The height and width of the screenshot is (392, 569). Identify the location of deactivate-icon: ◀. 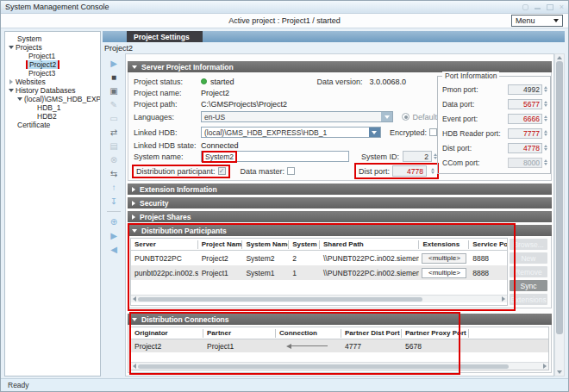
(114, 250).